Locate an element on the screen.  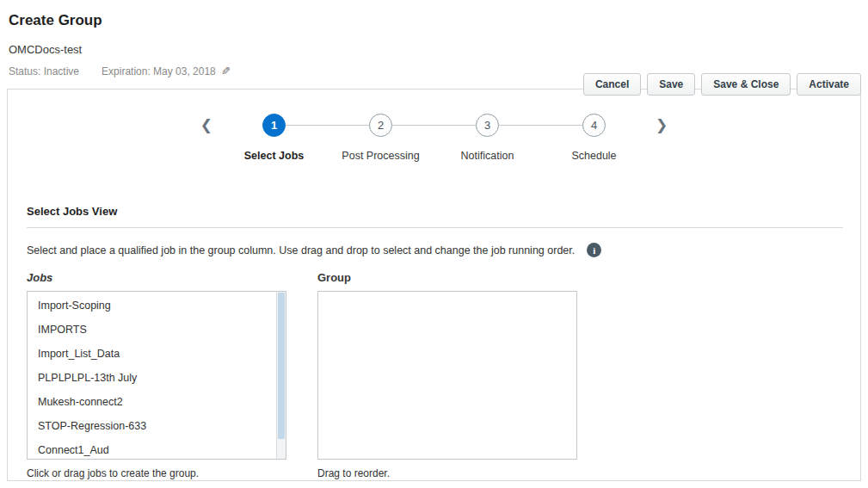
job-list-item: PLPLPLPL-13th July is located at coordinates (157, 380).